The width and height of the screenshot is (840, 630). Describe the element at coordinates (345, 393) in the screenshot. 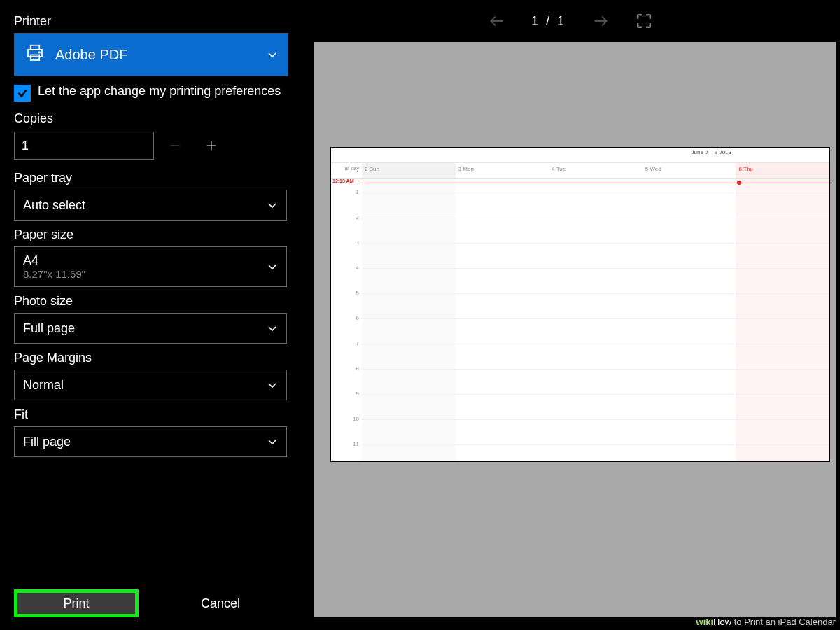

I see `hour-label: 9` at that location.